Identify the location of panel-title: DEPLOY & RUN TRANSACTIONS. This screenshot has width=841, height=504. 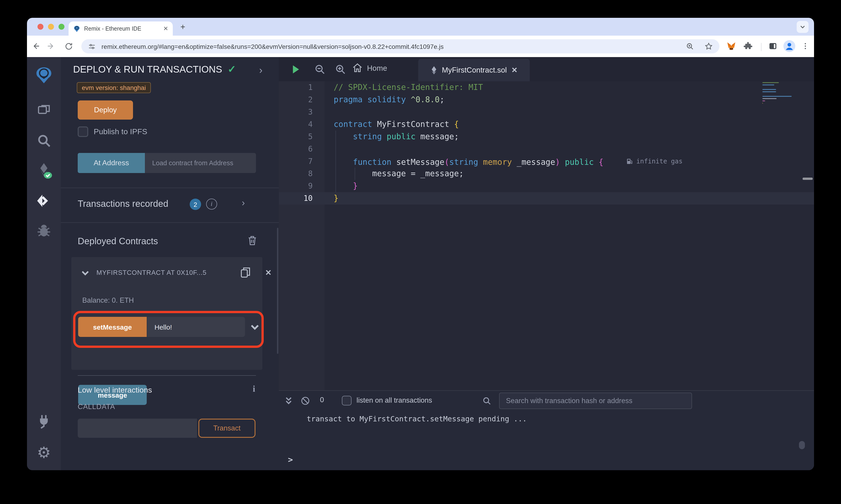
(148, 69).